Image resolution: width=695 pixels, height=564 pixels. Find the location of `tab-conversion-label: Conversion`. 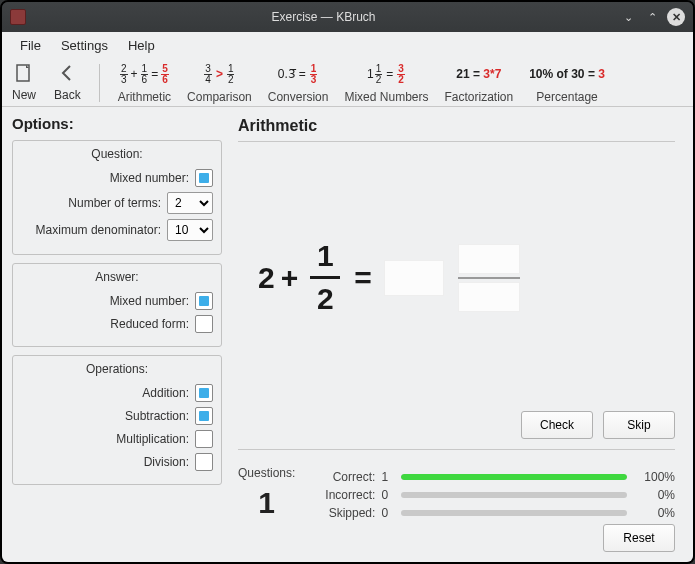

tab-conversion-label: Conversion is located at coordinates (298, 97).